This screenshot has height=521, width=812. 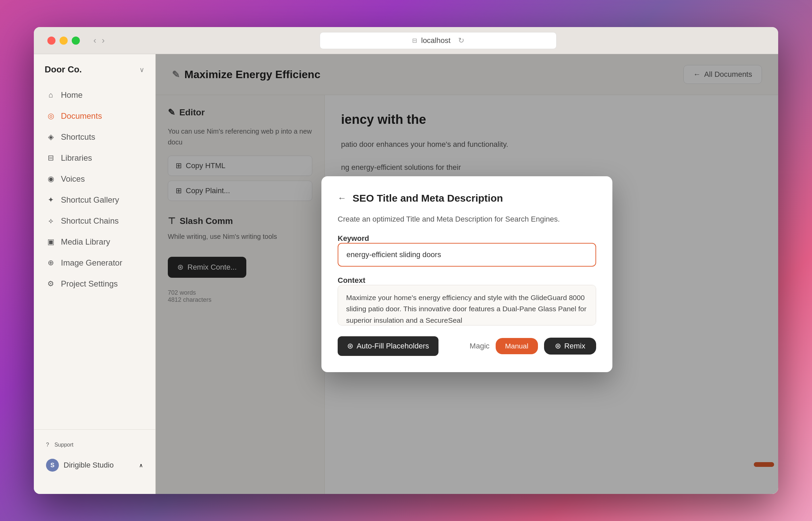 I want to click on sidebar-bottom: ? Support S Dirigible Studio ∧, so click(x=95, y=457).